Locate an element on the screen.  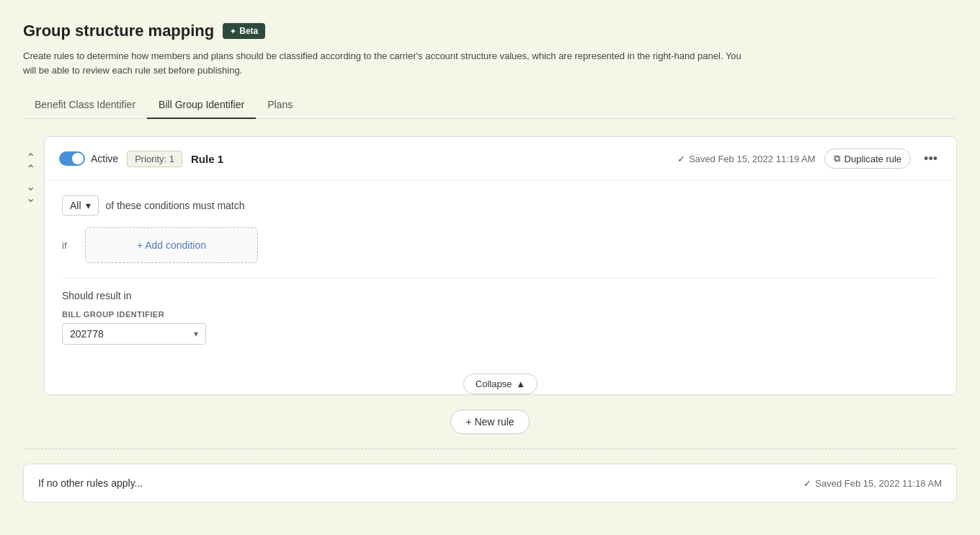
duplicate-rule-button: ⧉ Duplicate rule is located at coordinates (868, 159).